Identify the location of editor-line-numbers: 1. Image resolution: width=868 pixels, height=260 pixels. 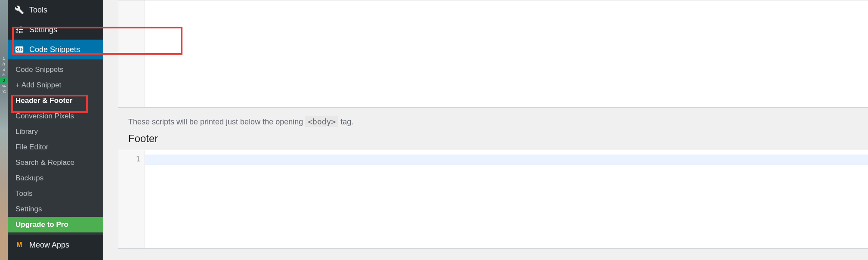
(132, 199).